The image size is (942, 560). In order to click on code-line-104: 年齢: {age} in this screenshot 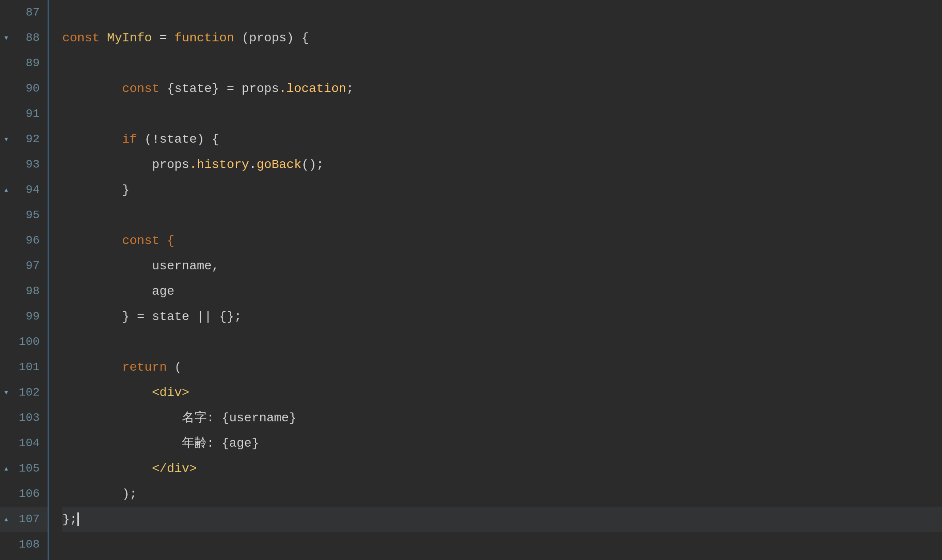, I will do `click(502, 444)`.